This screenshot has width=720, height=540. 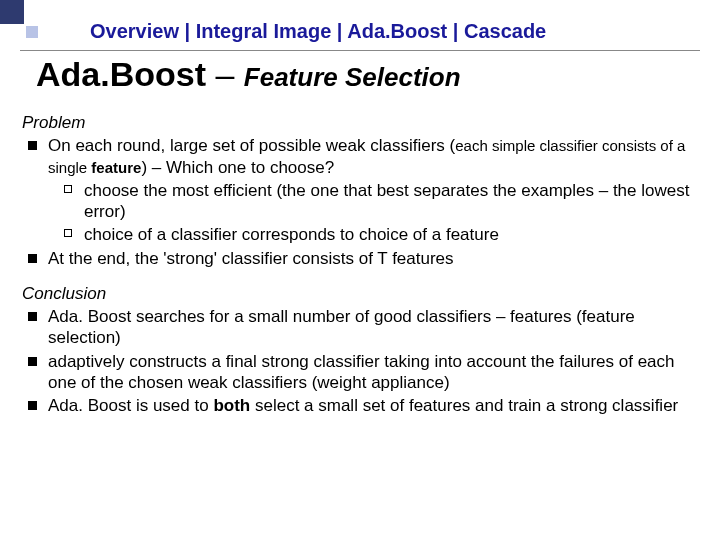 What do you see at coordinates (361, 122) in the screenshot?
I see `problem-label: Problem` at bounding box center [361, 122].